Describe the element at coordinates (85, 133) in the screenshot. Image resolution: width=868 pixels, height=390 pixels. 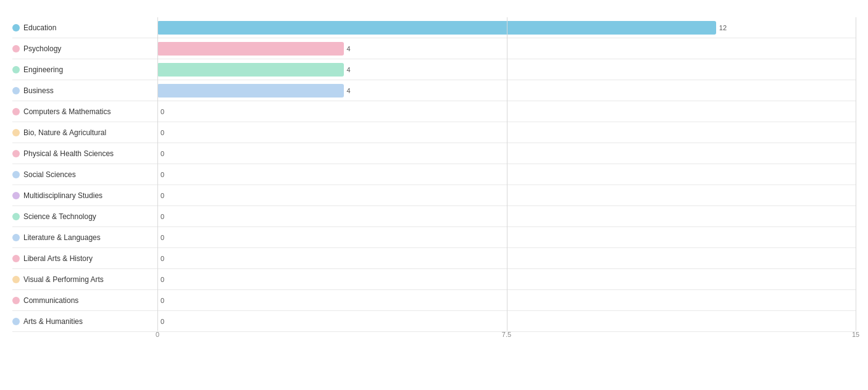
I see `bar-label: Bio, Nature & Agricultural` at that location.